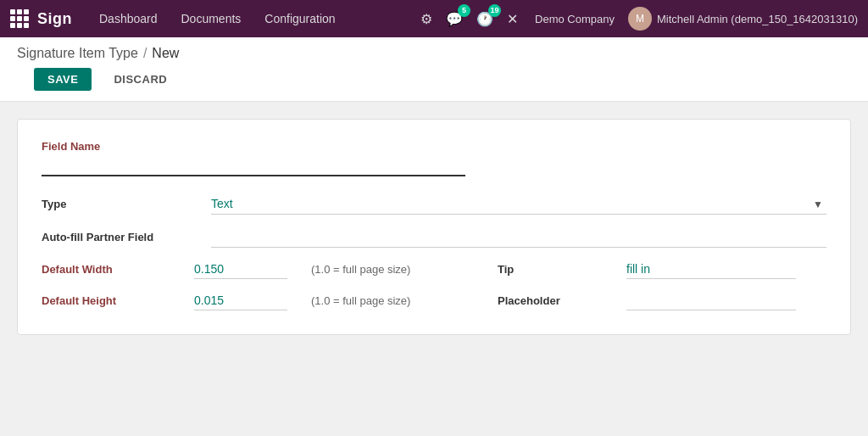 This screenshot has width=868, height=436. Describe the element at coordinates (300, 19) in the screenshot. I see `nav-configuration: Configuration` at that location.